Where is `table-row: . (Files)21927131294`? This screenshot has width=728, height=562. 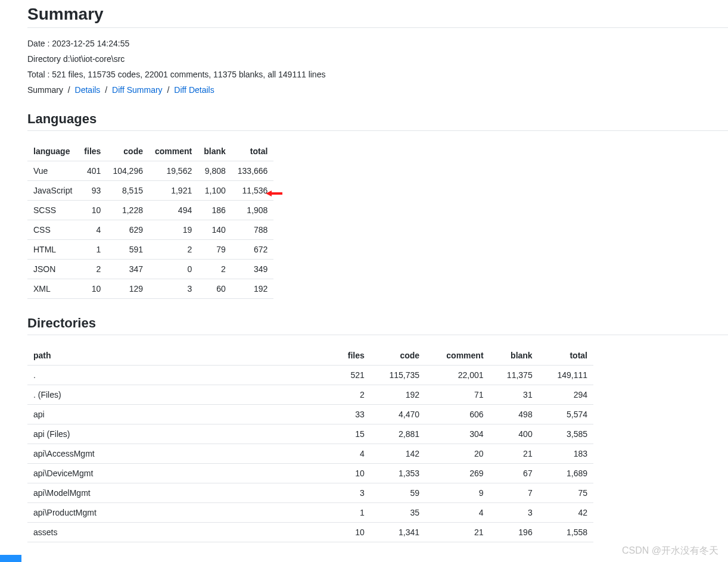 table-row: . (Files)21927131294 is located at coordinates (310, 395).